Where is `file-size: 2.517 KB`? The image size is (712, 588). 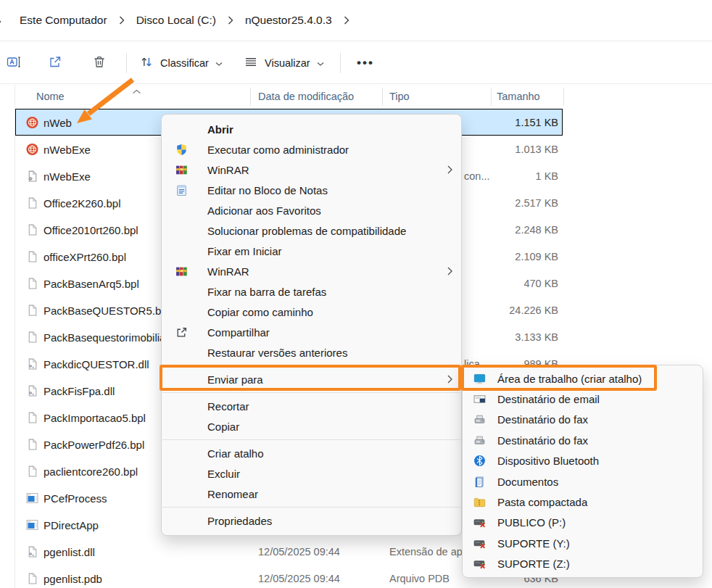 file-size: 2.517 KB is located at coordinates (525, 203).